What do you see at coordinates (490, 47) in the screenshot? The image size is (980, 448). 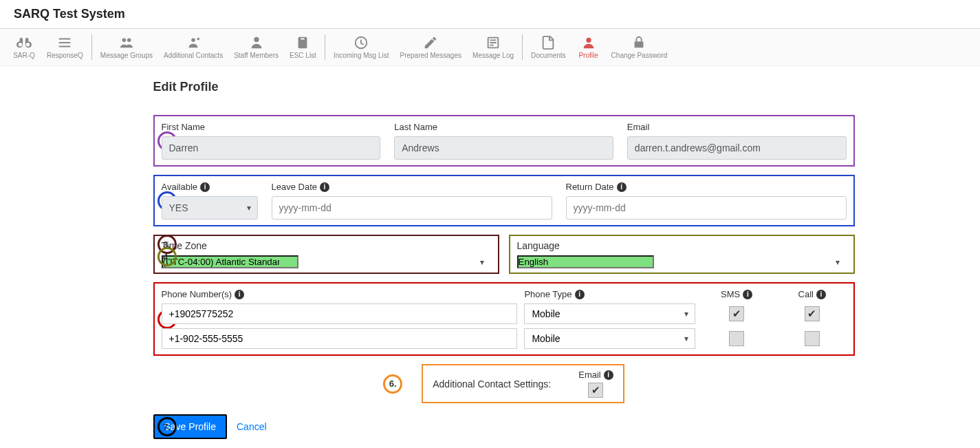 I see `main-toolbar: SAR-Q ResponseQ Message Groups Additiona…` at bounding box center [490, 47].